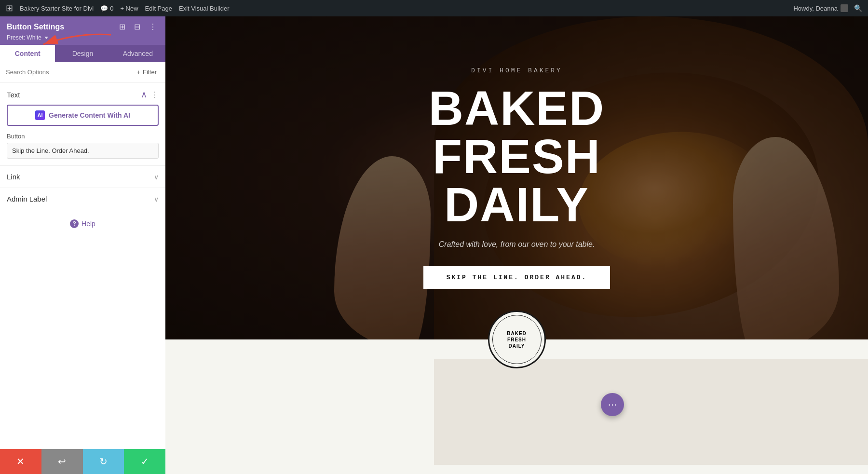  Describe the element at coordinates (821, 8) in the screenshot. I see `howdy-text: Howdy, Deanna` at that location.